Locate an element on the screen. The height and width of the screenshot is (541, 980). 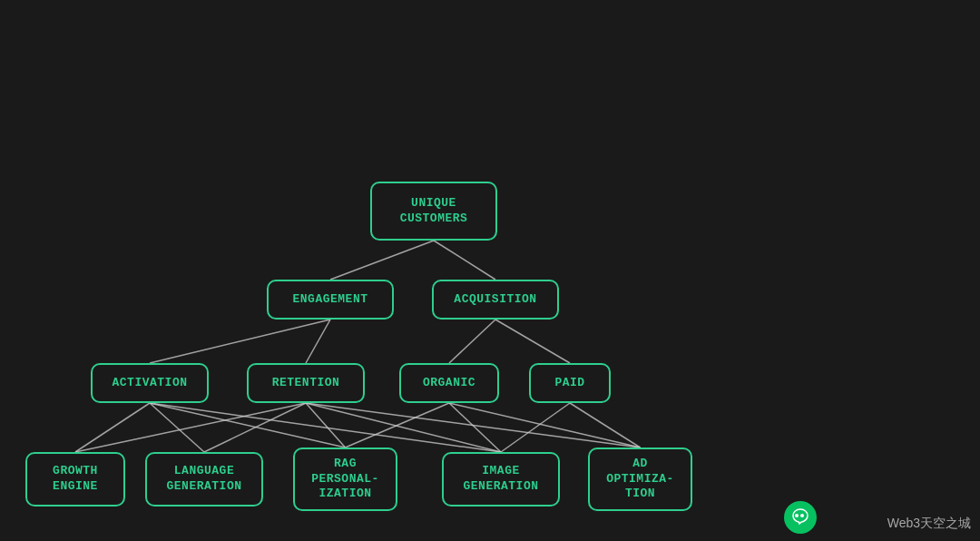
wechat-icon is located at coordinates (800, 517).